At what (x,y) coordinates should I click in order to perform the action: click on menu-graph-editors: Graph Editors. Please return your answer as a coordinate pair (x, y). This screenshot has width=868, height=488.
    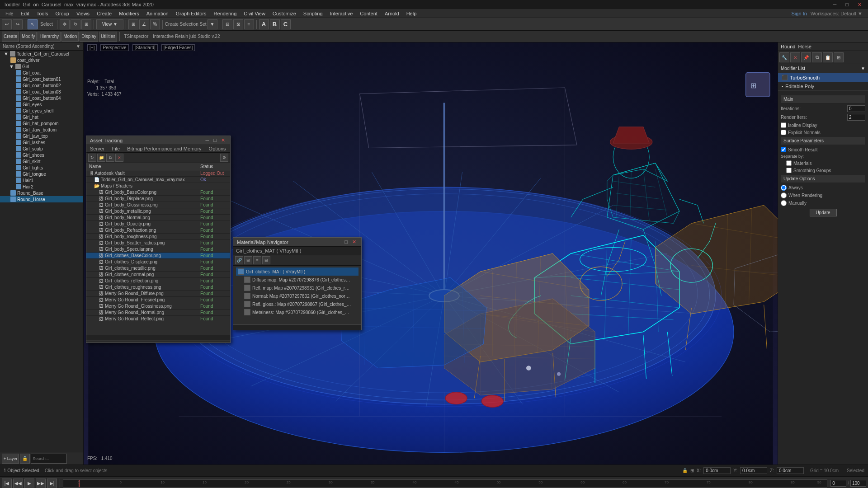
    Looking at the image, I should click on (191, 14).